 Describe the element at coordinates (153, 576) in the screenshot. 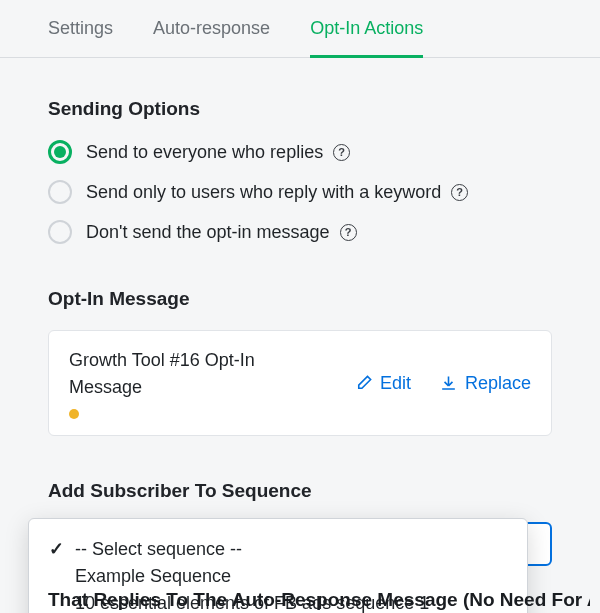

I see `option-label: Example Sequence` at that location.